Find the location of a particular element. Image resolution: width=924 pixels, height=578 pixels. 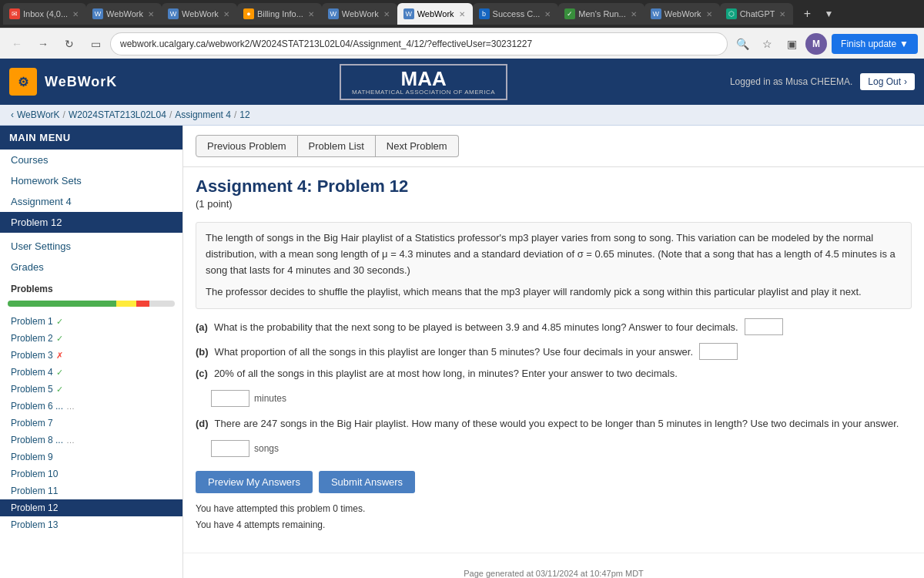

back-button: ← is located at coordinates (17, 44).